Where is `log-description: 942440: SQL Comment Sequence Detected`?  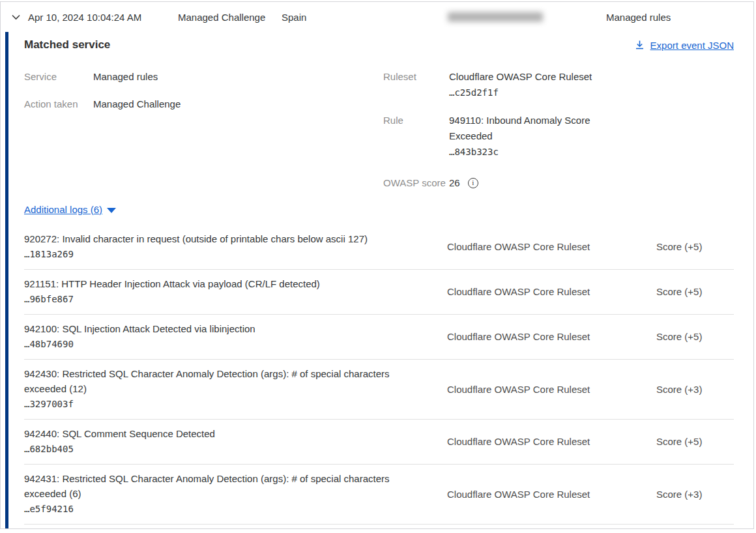
log-description: 942440: SQL Comment Sequence Detected is located at coordinates (120, 434).